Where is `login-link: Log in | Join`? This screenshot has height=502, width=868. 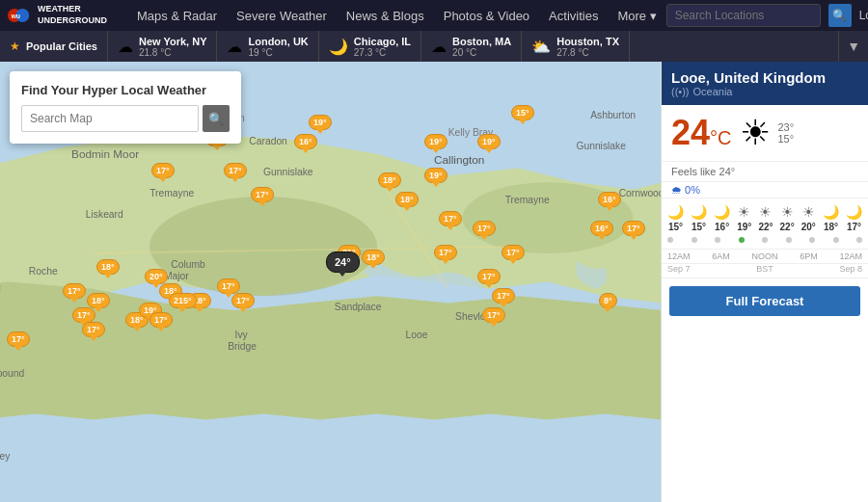
login-link: Log in | Join is located at coordinates (864, 15).